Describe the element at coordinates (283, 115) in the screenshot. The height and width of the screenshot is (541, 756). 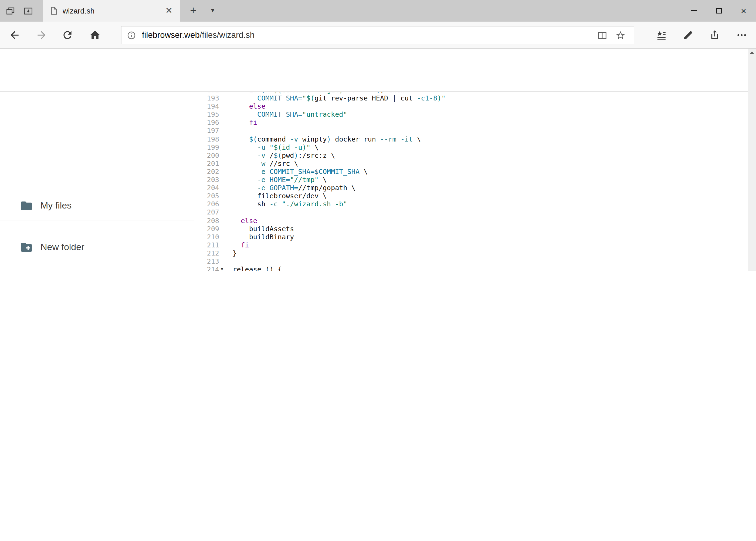
I see `code-line-text: COMMIT_SHA="untracked"` at that location.